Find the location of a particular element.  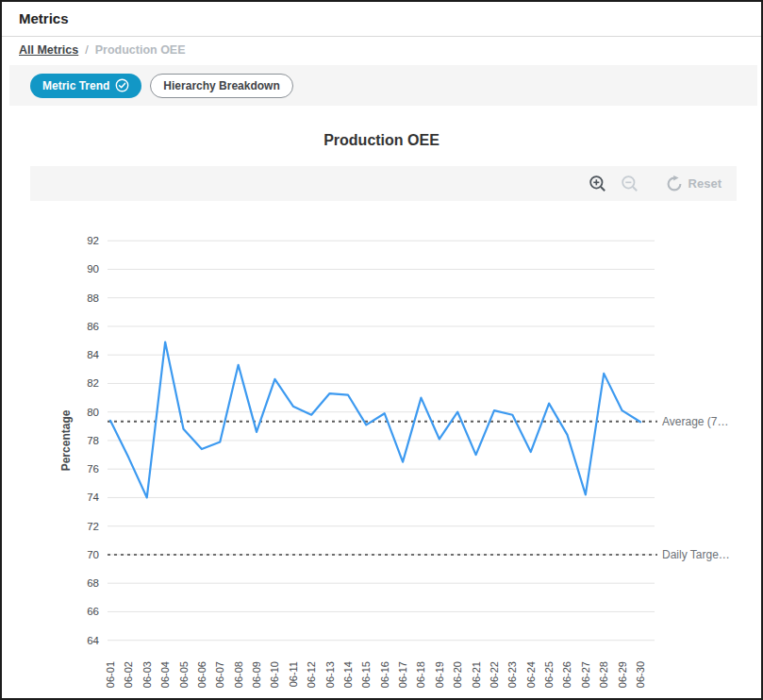

reference-line-label: Average (7… is located at coordinates (695, 422).